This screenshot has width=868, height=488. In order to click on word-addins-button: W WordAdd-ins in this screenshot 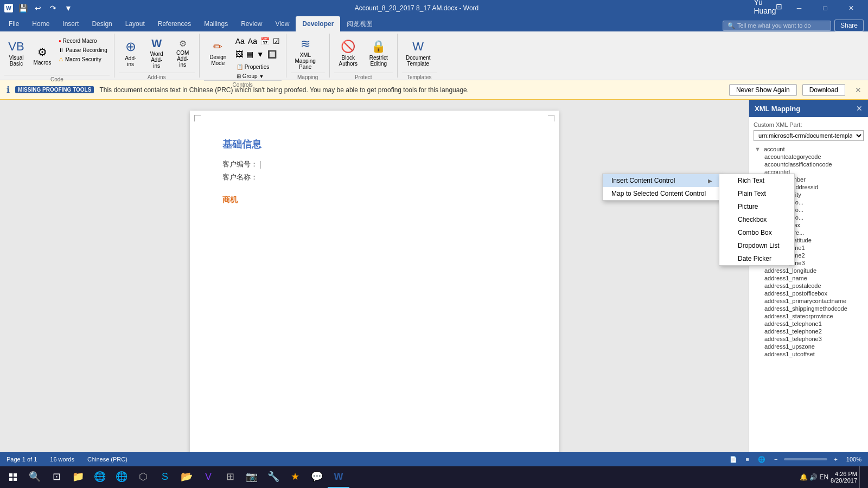, I will do `click(157, 53)`.